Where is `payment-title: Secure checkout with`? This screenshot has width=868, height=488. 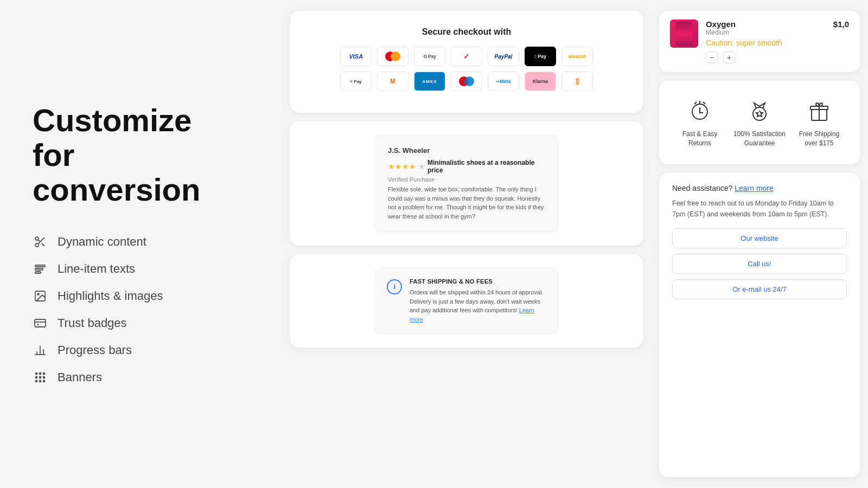 payment-title: Secure checkout with is located at coordinates (467, 32).